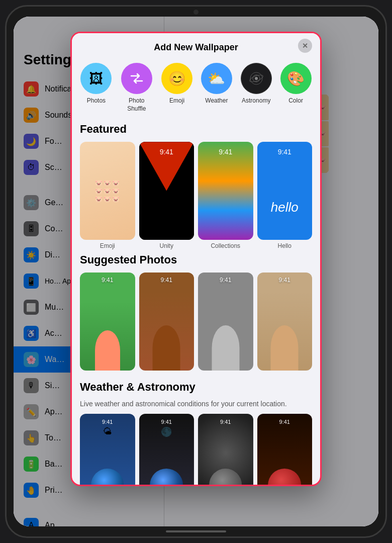 The image size is (392, 543). I want to click on featured-section-title: Featured, so click(196, 129).